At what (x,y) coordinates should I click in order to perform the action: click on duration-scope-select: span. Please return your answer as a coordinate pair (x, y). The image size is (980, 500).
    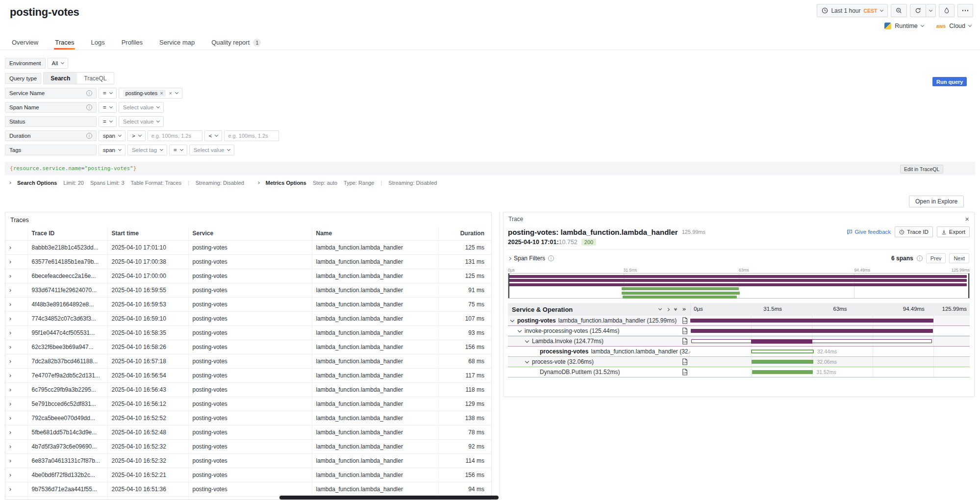
    Looking at the image, I should click on (112, 136).